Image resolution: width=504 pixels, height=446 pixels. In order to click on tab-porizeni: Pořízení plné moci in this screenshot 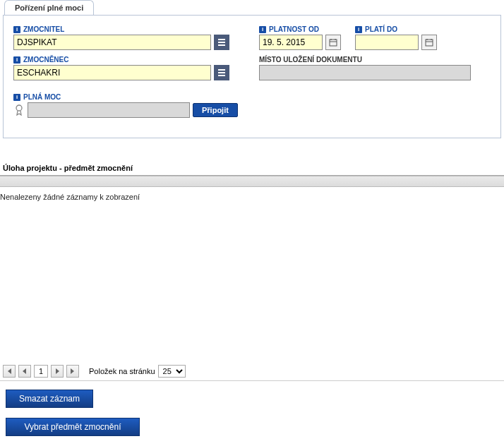, I will do `click(49, 8)`.